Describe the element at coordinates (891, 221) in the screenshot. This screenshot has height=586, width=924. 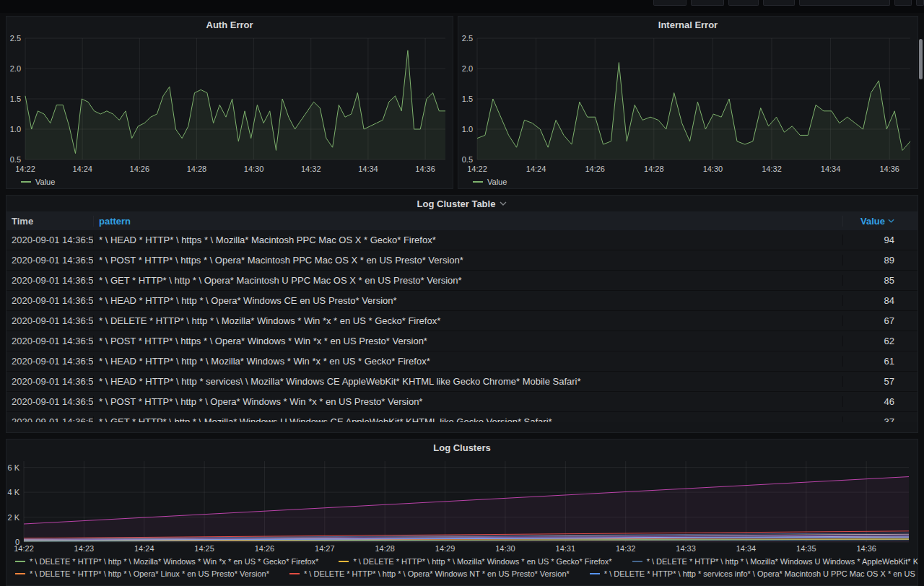
I see `sort-descending-icon` at that location.